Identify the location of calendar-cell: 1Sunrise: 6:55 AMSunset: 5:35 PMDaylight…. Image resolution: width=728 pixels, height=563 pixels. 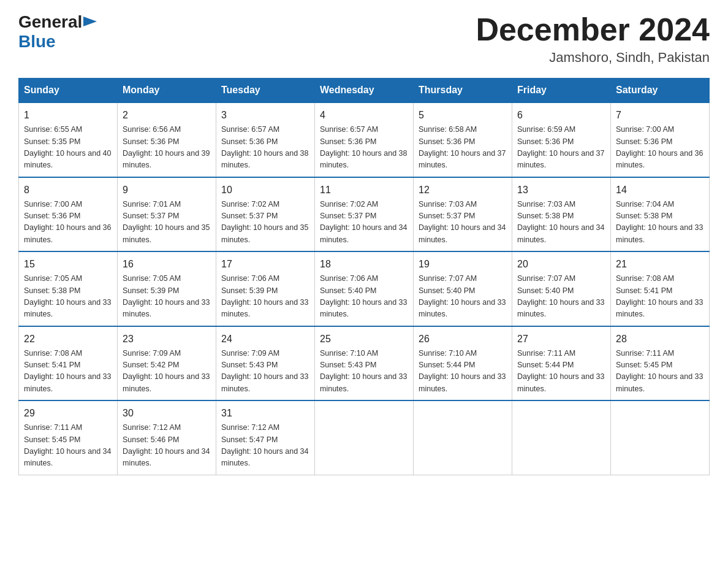
(69, 140).